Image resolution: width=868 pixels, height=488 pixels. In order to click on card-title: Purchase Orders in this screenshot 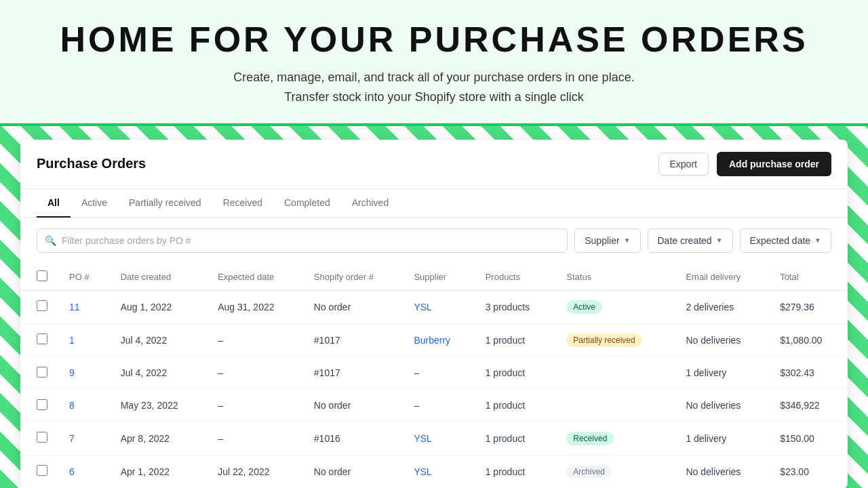, I will do `click(91, 164)`.